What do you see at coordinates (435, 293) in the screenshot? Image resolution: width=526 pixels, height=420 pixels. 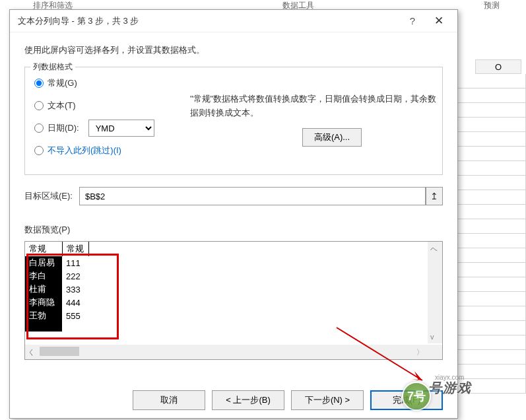 I see `preview-vertical-scrollbar: ヘ v` at bounding box center [435, 293].